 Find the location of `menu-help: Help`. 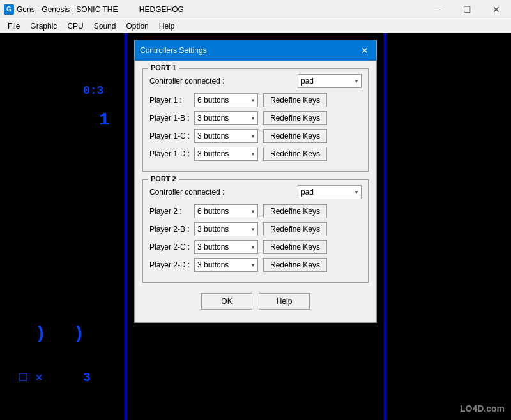

menu-help: Help is located at coordinates (167, 26).